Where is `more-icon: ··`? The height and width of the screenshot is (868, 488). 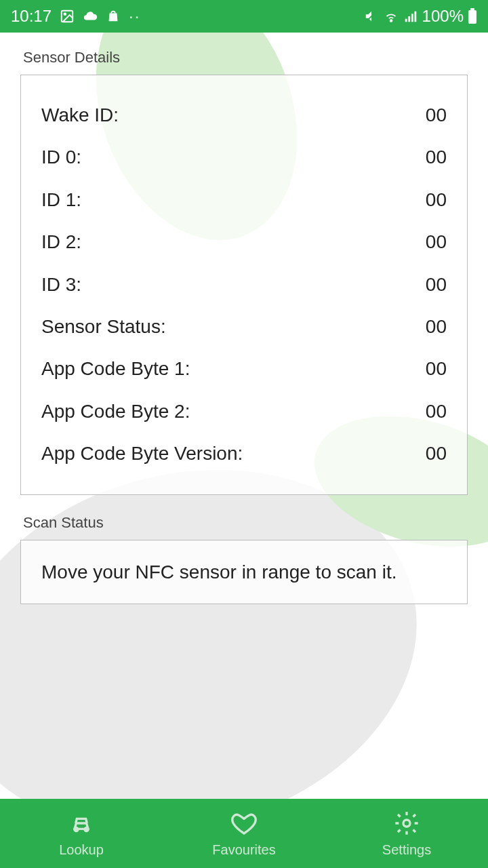
more-icon: ·· is located at coordinates (134, 16).